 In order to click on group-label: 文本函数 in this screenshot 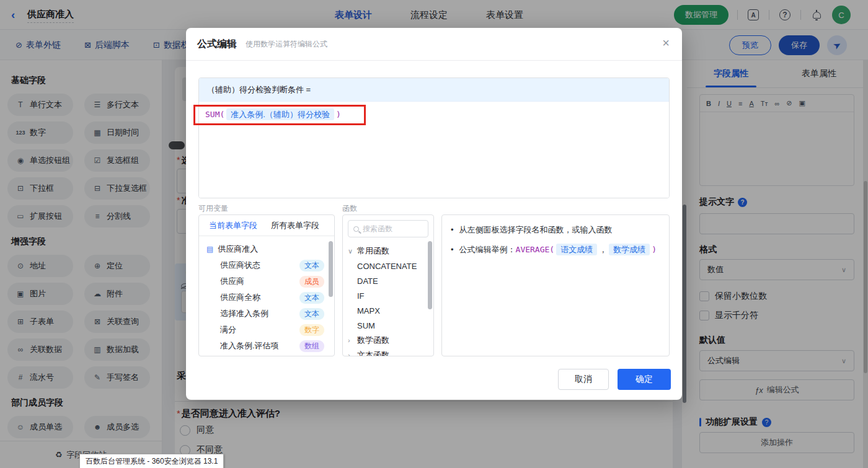, I will do `click(373, 353)`.